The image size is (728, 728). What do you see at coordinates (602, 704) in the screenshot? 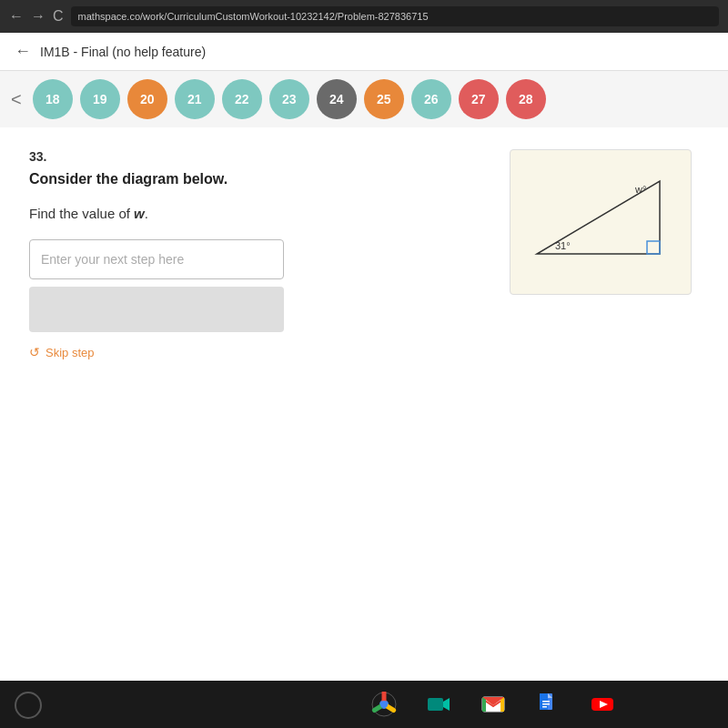
I see `youtube-icon` at bounding box center [602, 704].